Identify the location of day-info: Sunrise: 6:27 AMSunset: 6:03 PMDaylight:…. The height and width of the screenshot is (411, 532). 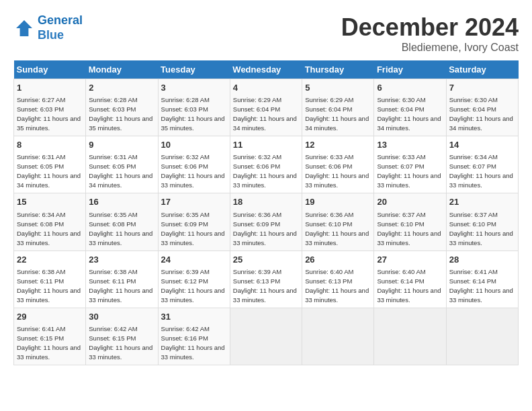
(48, 114).